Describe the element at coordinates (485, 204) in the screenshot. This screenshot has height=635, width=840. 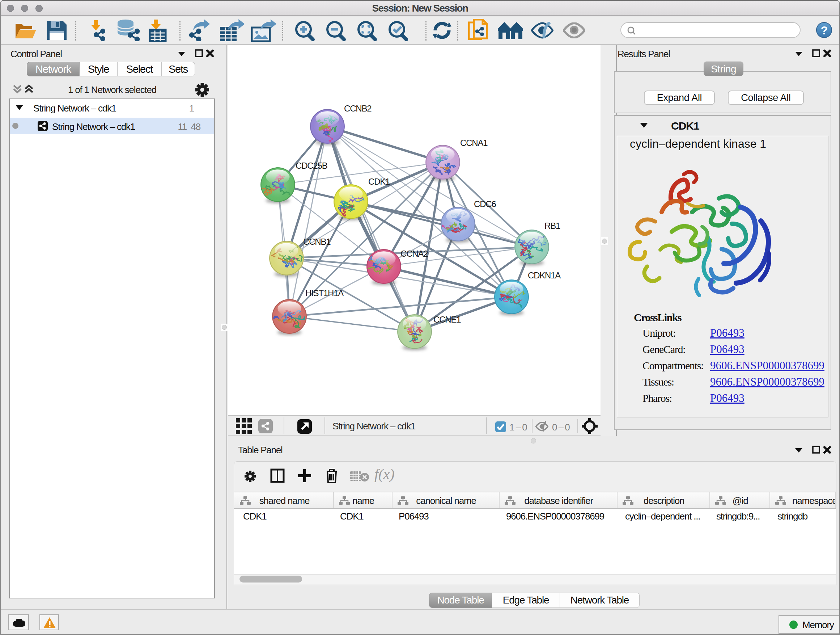
I see `svg-text: CDC6` at that location.